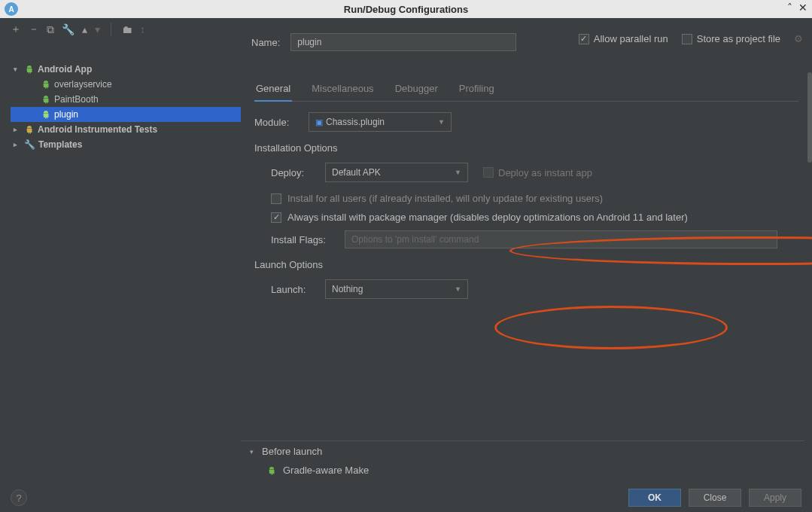 This screenshot has height=512, width=812. Describe the element at coordinates (11, 9) in the screenshot. I see `app-icon: A` at that location.